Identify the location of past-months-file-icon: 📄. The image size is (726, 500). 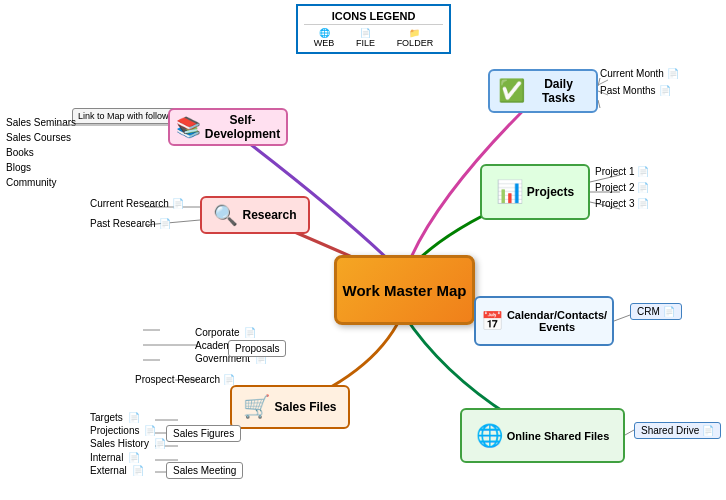
(665, 90).